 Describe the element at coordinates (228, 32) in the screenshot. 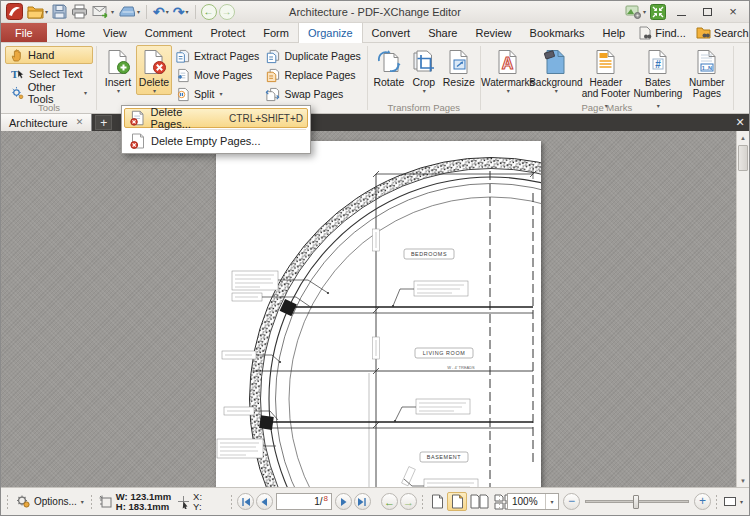

I see `menu-tab-protect: Protect` at that location.